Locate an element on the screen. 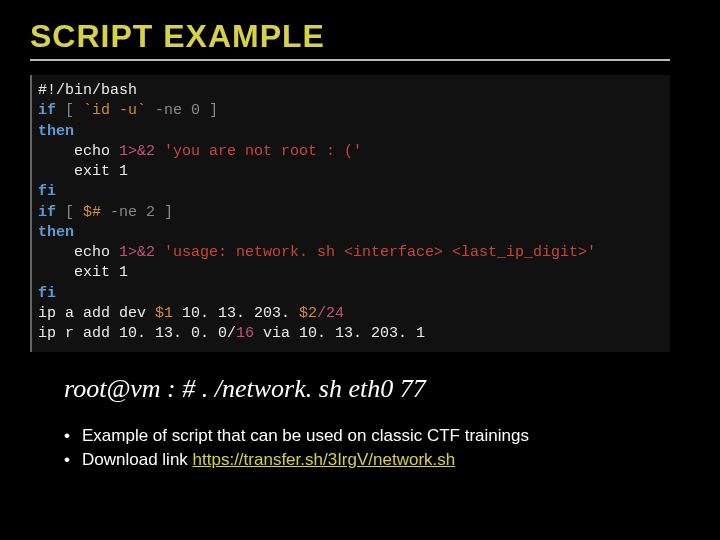 The image size is (720, 540). code-var: $# is located at coordinates (92, 212).